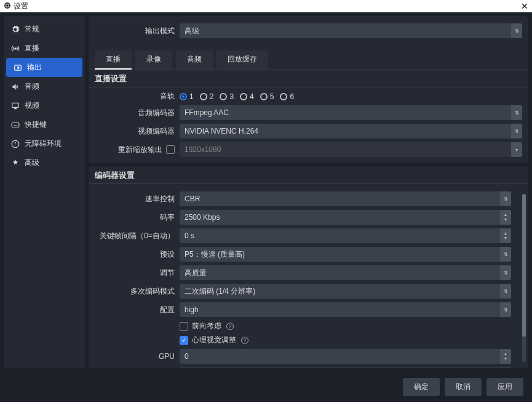  What do you see at coordinates (32, 48) in the screenshot?
I see `sidebar-item-label: 直播` at bounding box center [32, 48].